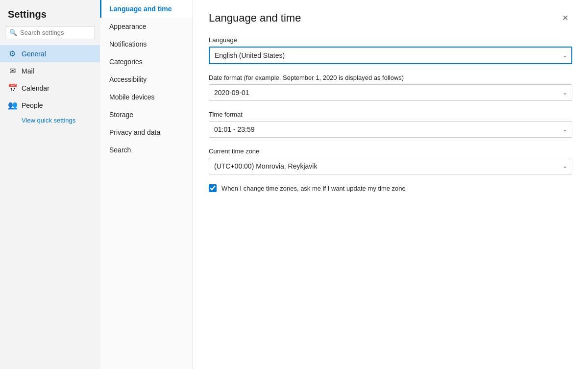 This screenshot has height=369, width=588. I want to click on people-label: People, so click(32, 105).